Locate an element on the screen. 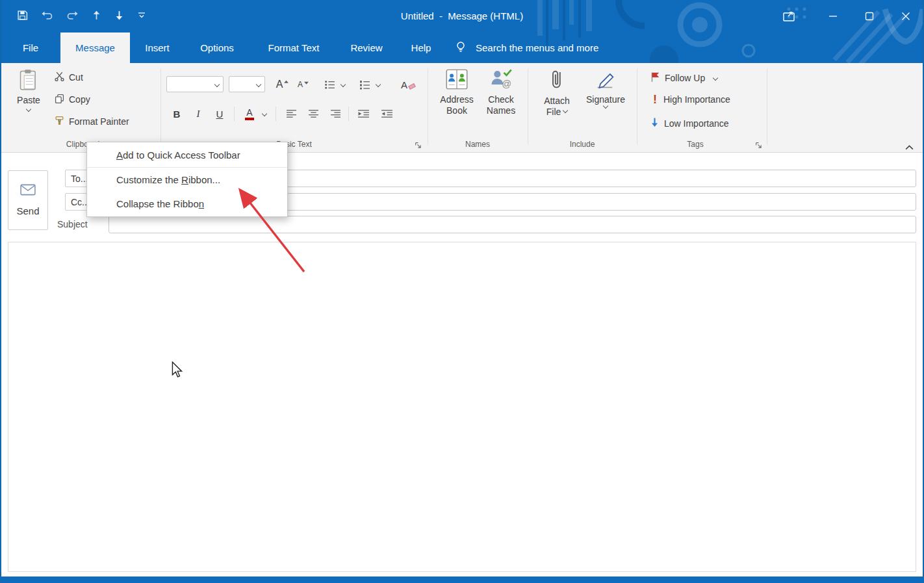 The image size is (924, 583). numbering-button is located at coordinates (365, 84).